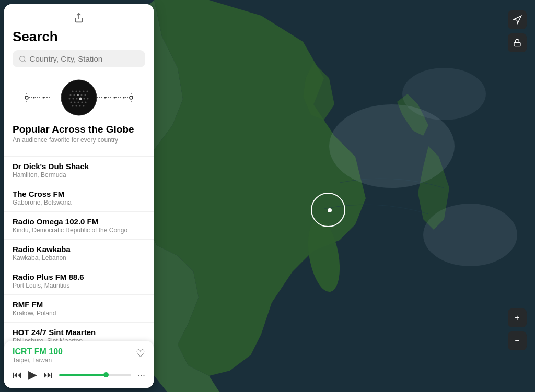  Describe the element at coordinates (48, 375) in the screenshot. I see `skip-forward-button: ⏭` at that location.